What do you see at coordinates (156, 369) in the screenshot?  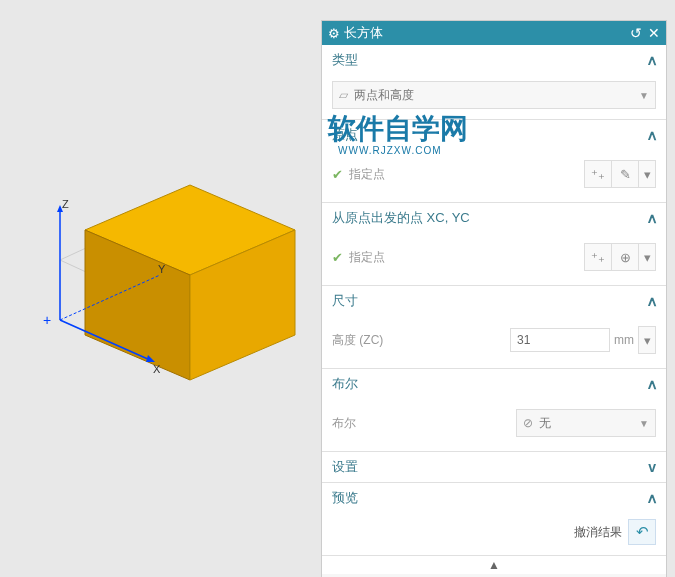 I see `axis-x-label: X` at bounding box center [156, 369].